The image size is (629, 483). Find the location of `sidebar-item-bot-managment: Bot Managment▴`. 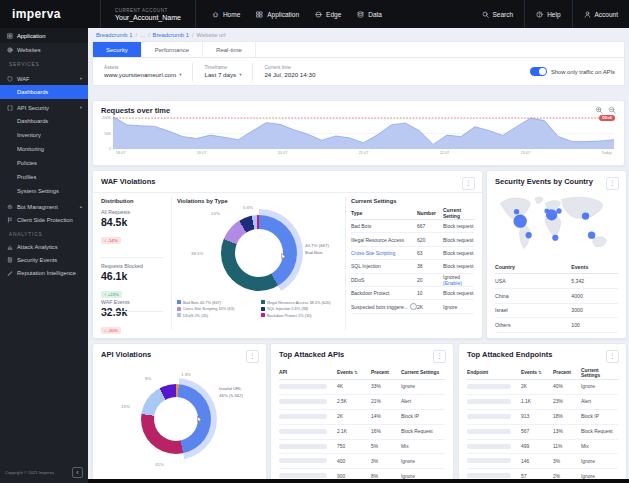

sidebar-item-bot-managment: Bot Managment▴ is located at coordinates (44, 206).